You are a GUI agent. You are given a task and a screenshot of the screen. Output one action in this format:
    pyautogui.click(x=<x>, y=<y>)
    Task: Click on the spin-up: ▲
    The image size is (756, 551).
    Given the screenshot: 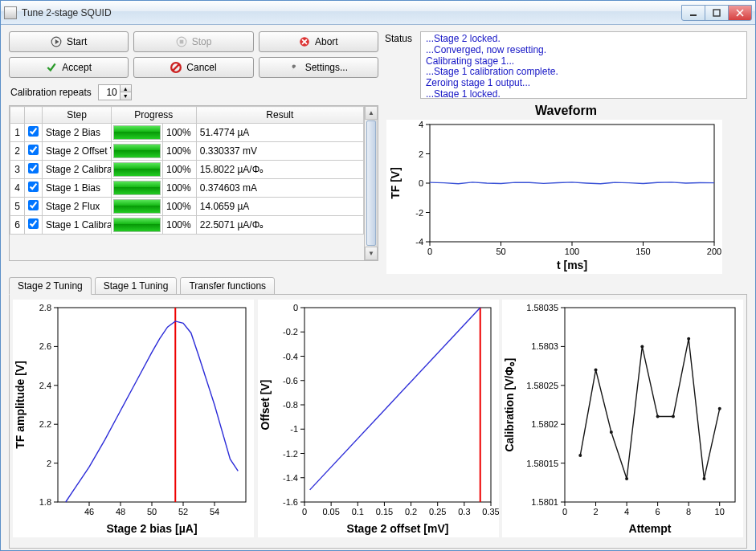 What is the action you would take?
    pyautogui.click(x=125, y=88)
    